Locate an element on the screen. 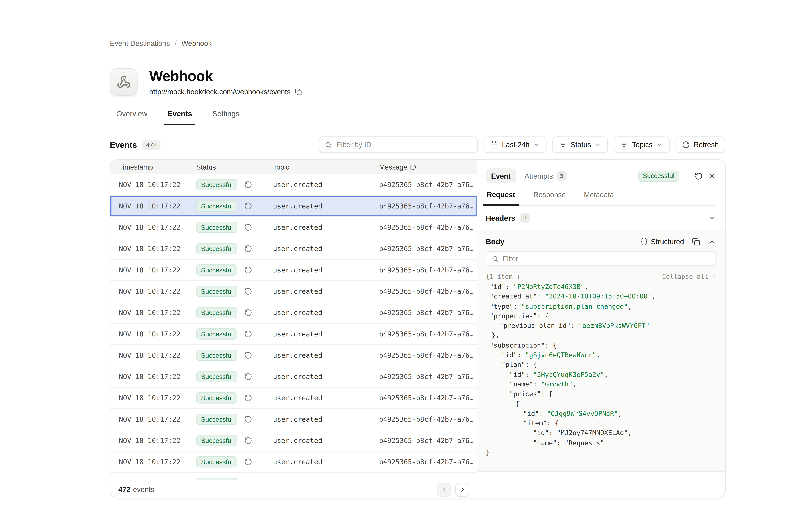 This screenshot has width=794, height=532. json-line: "properties": { is located at coordinates (601, 316).